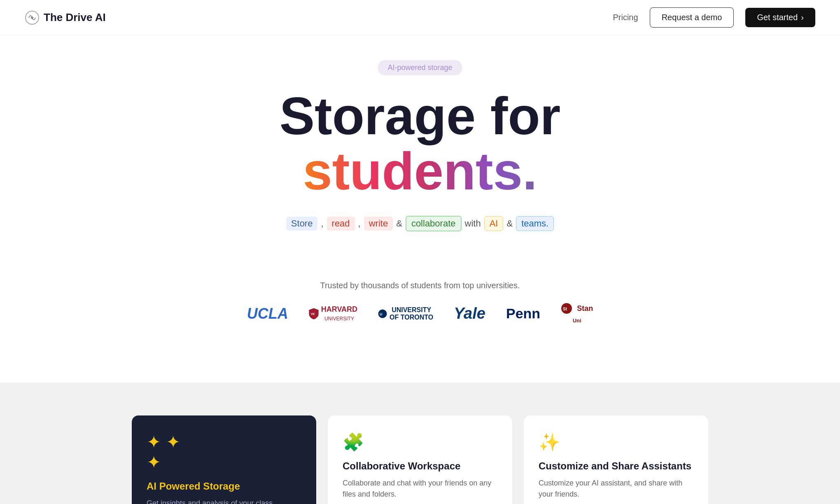  I want to click on logo-text: The Drive AI, so click(75, 17).